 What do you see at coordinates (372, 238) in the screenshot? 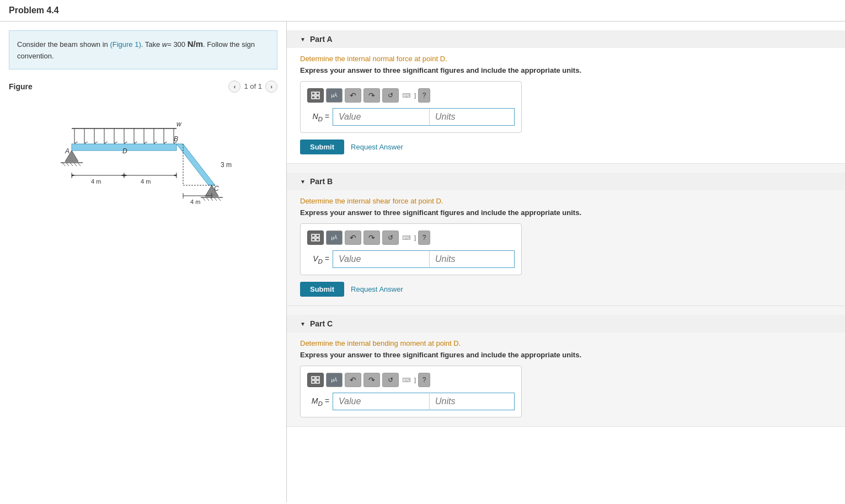
I see `part-b-redo-btn: ↷` at bounding box center [372, 238].